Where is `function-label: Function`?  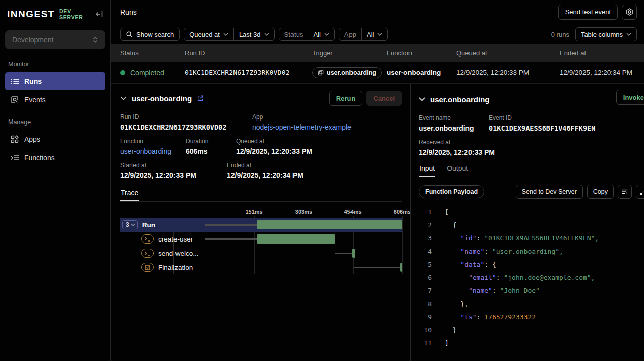
function-label: Function is located at coordinates (153, 141).